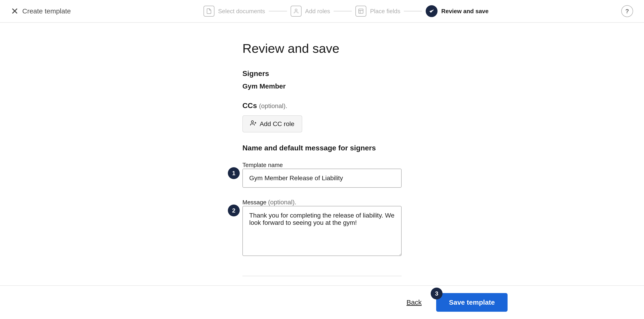  What do you see at coordinates (318, 11) in the screenshot?
I see `step-add-roles-label: Add roles` at bounding box center [318, 11].